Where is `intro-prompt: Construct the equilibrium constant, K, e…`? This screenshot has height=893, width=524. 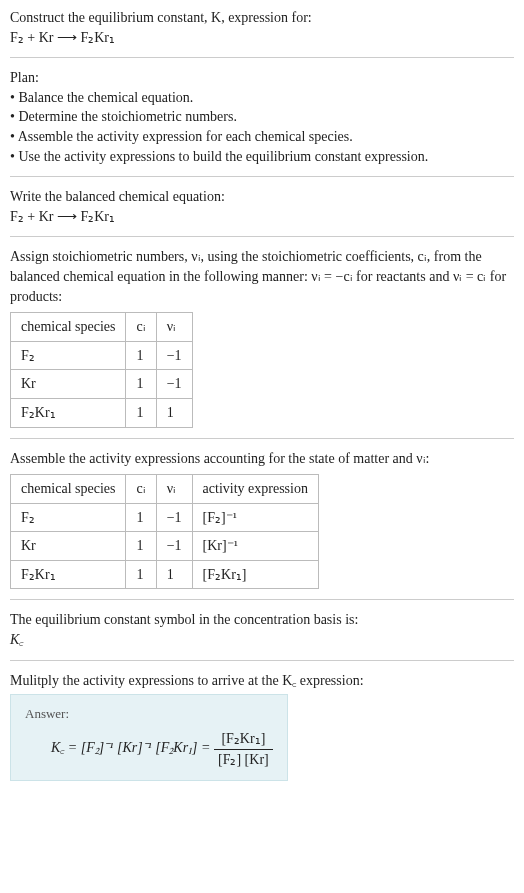
intro-prompt: Construct the equilibrium constant, K, e… is located at coordinates (262, 18).